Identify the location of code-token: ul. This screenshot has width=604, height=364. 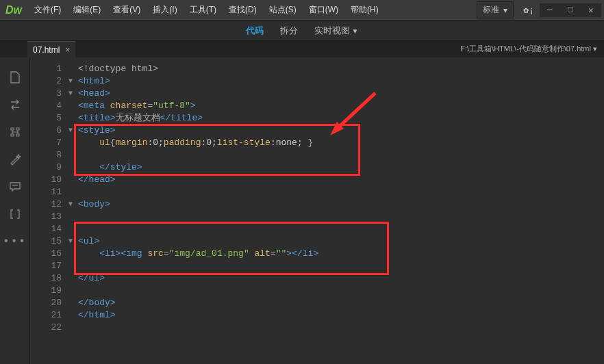
(95, 142).